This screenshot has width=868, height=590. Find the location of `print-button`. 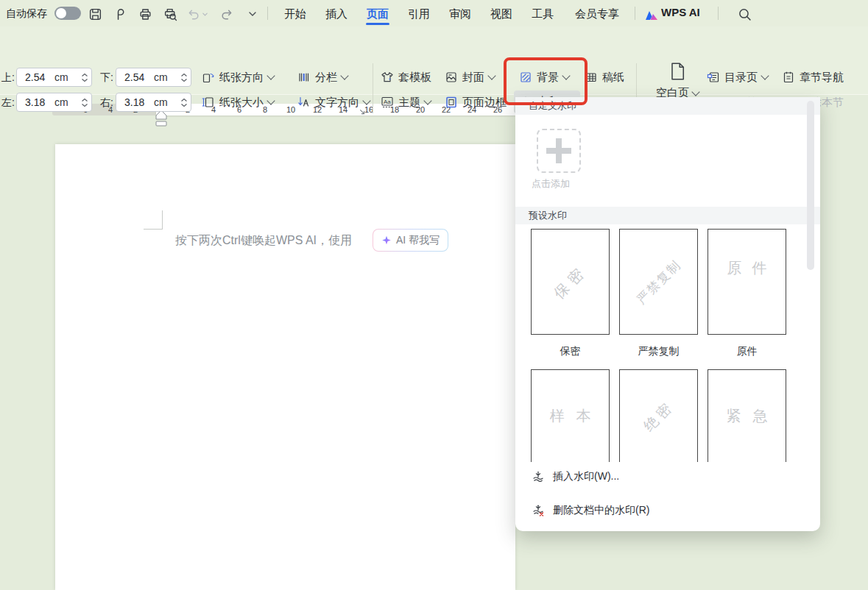

print-button is located at coordinates (145, 14).